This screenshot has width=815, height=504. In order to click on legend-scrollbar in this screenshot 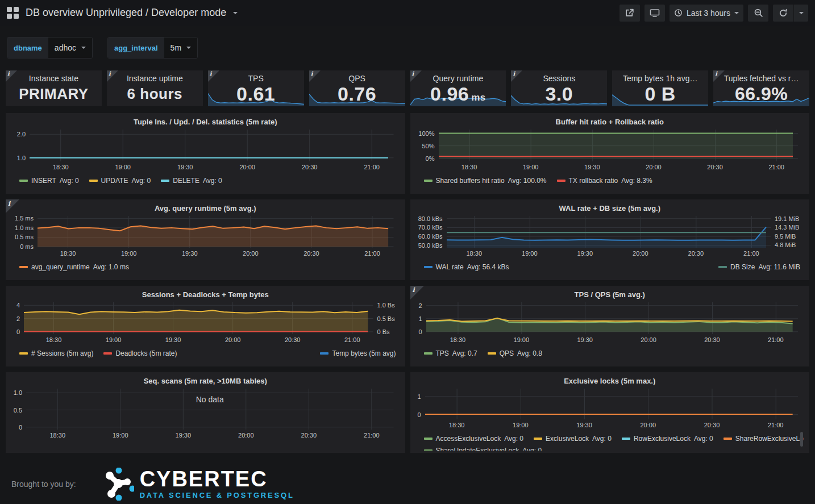, I will do `click(801, 439)`.